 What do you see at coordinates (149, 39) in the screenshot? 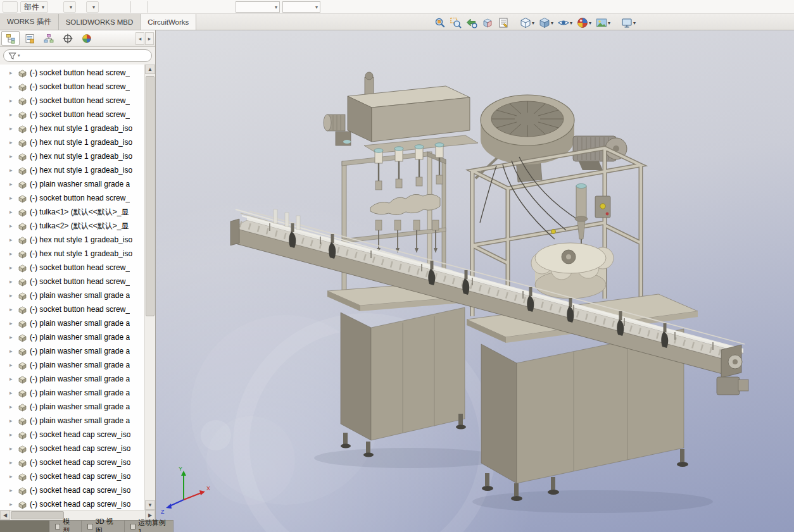
I see `panel-tabs-scroll-right-button: ▸` at bounding box center [149, 39].